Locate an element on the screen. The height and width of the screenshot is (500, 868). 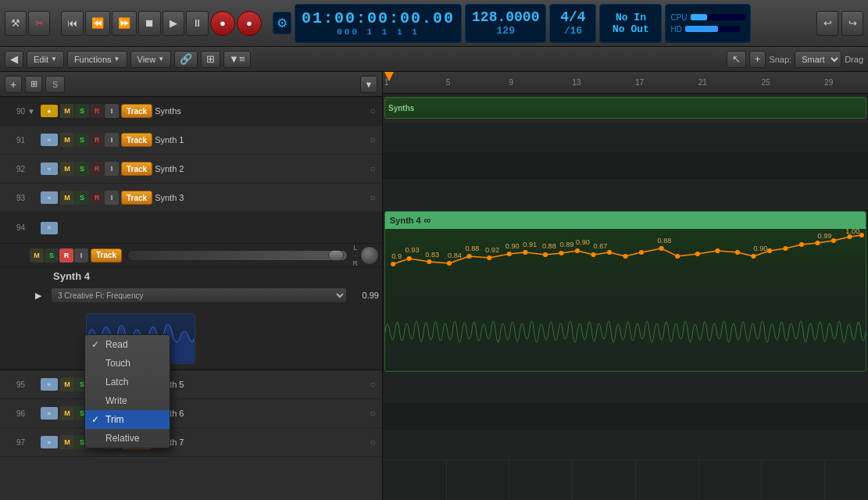
track-row: 91 ≈ M S R I Track Synth 1 ○ is located at coordinates (191, 141).